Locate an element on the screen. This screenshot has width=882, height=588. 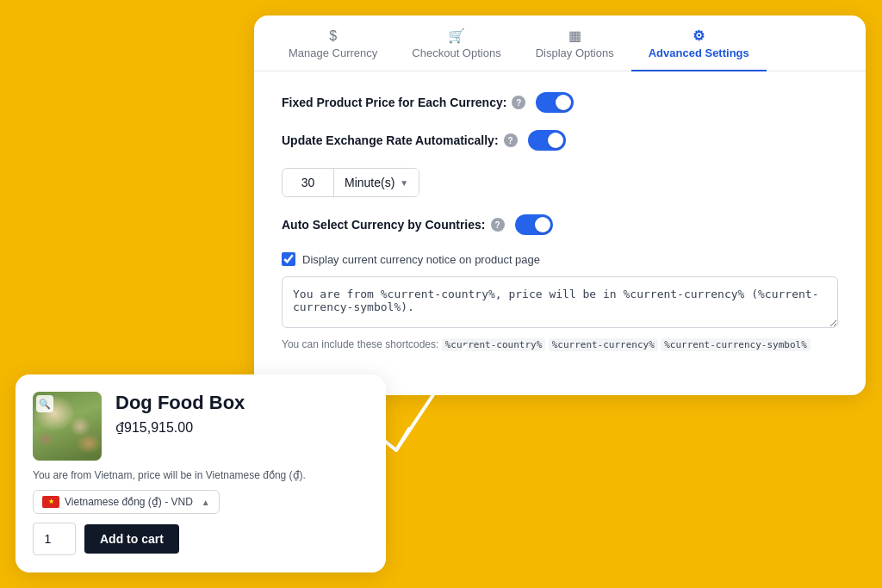
add-to-cart-button: Add to cart is located at coordinates (132, 539).